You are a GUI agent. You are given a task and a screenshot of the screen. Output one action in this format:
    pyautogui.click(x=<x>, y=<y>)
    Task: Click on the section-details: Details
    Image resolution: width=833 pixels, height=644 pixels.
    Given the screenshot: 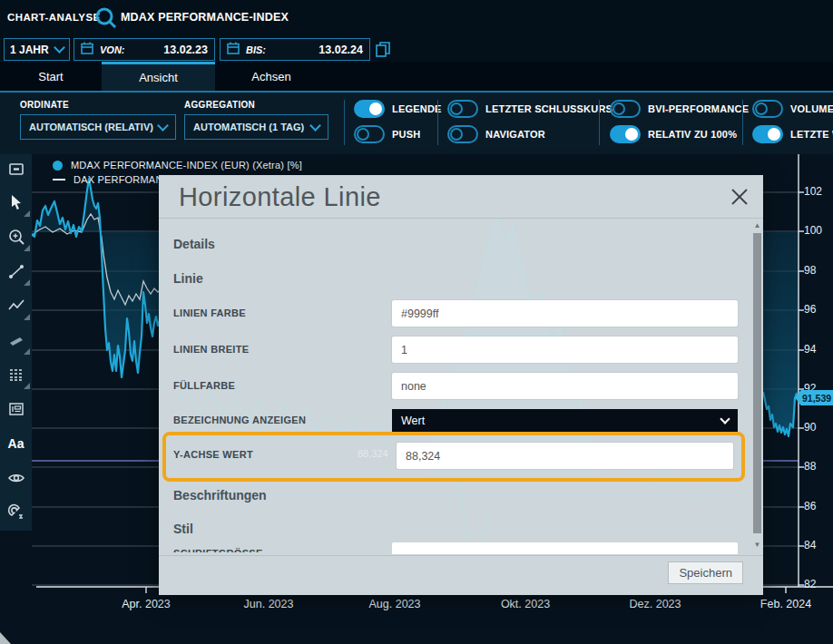 What is the action you would take?
    pyautogui.click(x=194, y=244)
    